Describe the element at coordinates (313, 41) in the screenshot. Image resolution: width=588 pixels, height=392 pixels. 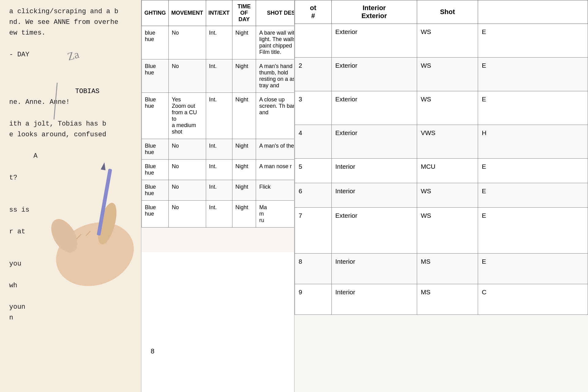
I see `cell-shot-num` at that location.